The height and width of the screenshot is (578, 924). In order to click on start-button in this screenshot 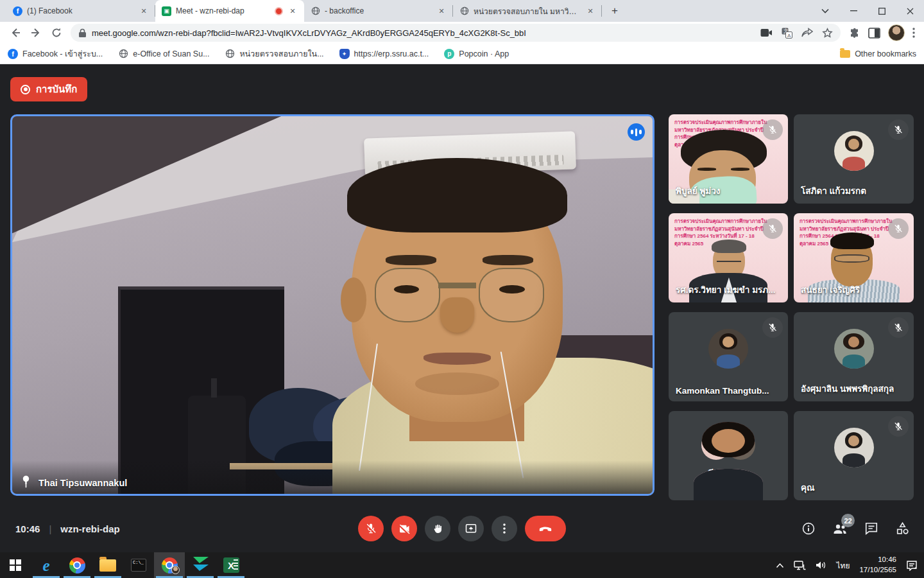, I will do `click(15, 565)`.